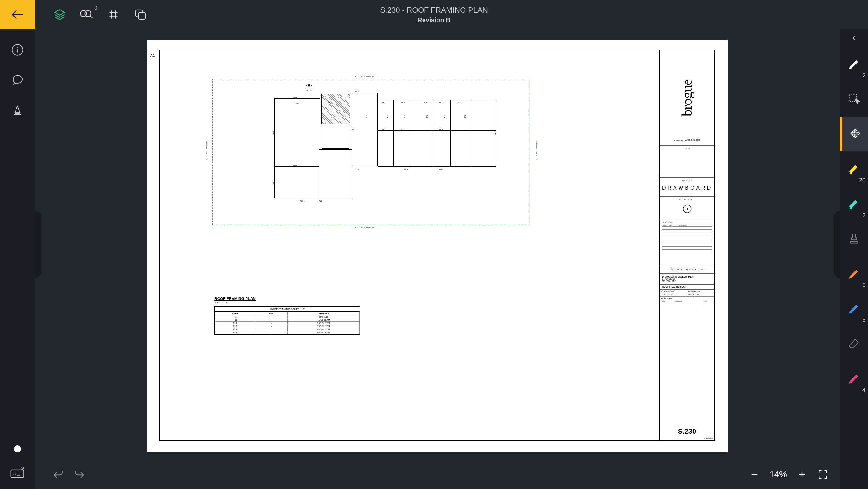 The height and width of the screenshot is (489, 868). I want to click on zoom-controls: 14%, so click(788, 474).